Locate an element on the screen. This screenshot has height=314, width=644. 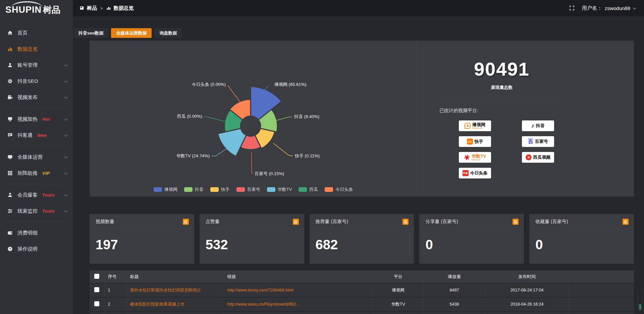
fullscreen-icon is located at coordinates (572, 8).